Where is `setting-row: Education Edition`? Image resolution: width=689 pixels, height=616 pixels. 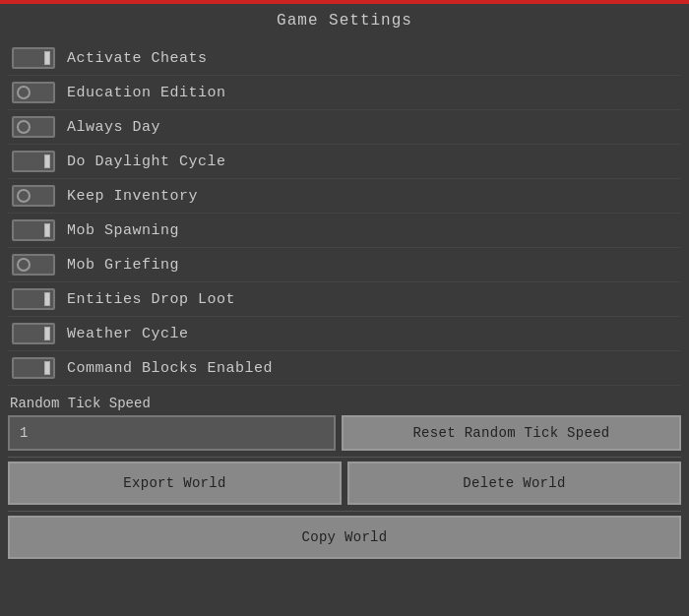
setting-row: Education Edition is located at coordinates (344, 92).